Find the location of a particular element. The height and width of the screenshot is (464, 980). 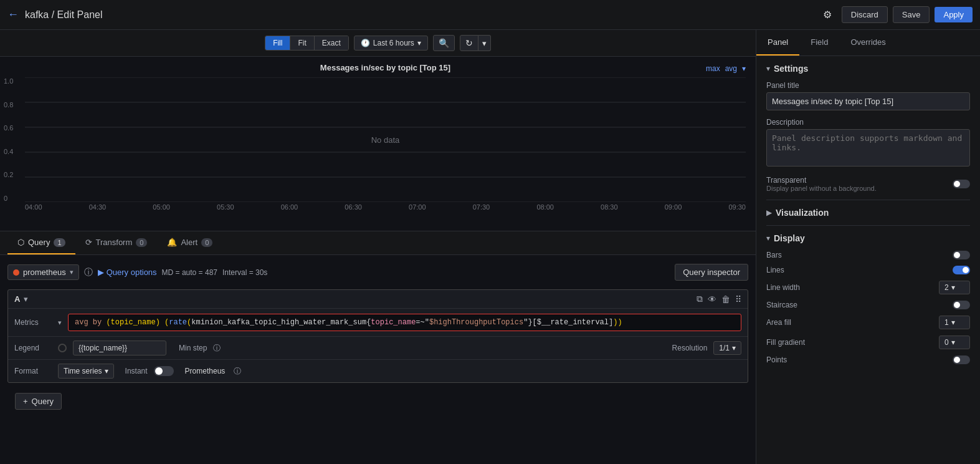

instant-toggle is located at coordinates (164, 371).